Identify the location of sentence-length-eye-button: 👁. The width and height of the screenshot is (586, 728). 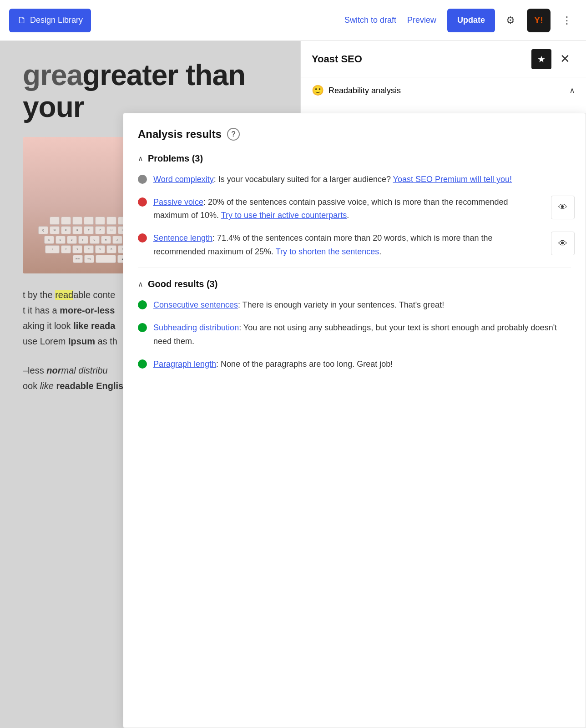
(563, 243).